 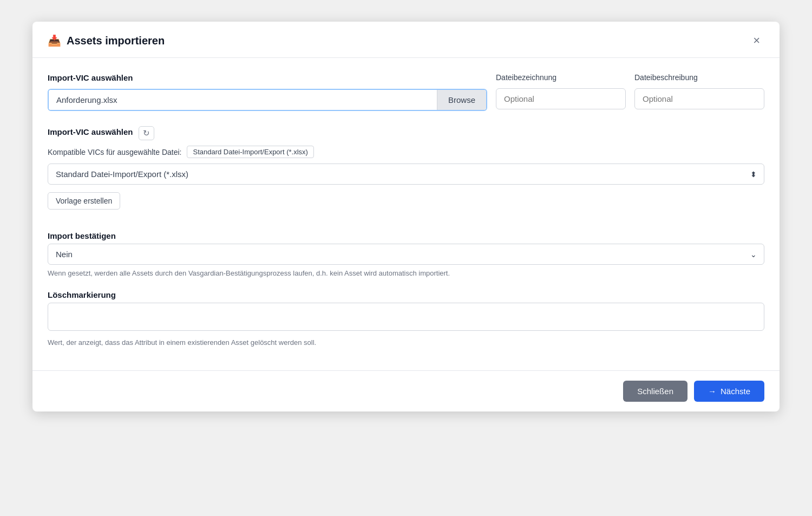 I want to click on dateibezeichnung-col: Dateibezeichnung, so click(x=561, y=91).